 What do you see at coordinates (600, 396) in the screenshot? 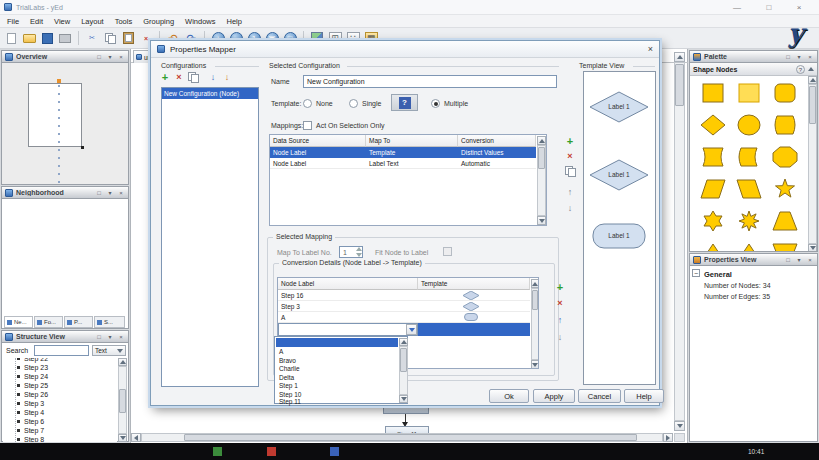
I see `cancel-button: Cancel` at bounding box center [600, 396].